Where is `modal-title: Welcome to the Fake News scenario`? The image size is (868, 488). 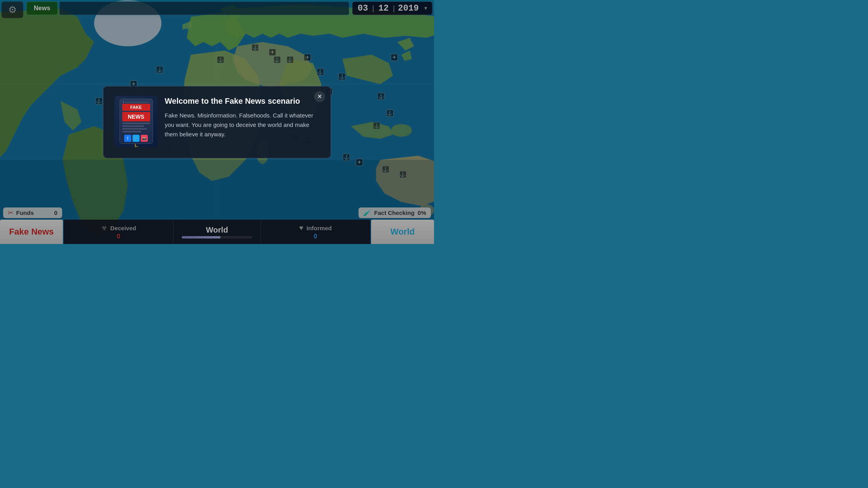 modal-title: Welcome to the Fake News scenario is located at coordinates (236, 101).